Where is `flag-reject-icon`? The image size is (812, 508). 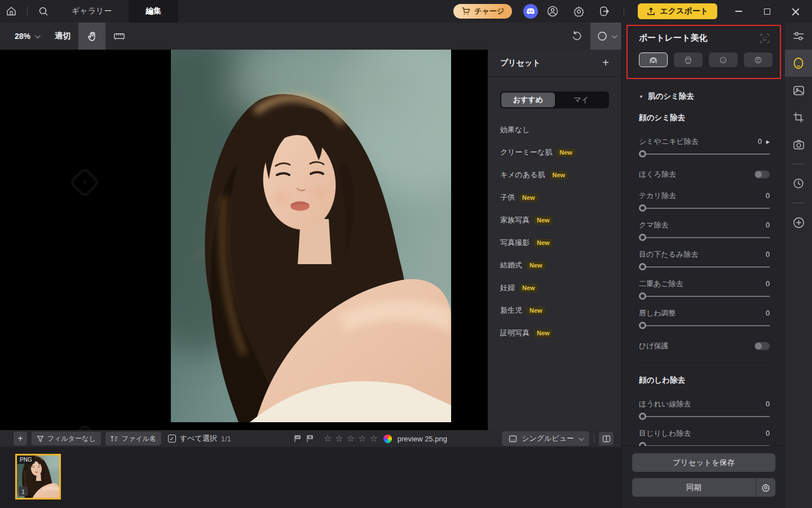
flag-reject-icon is located at coordinates (310, 439).